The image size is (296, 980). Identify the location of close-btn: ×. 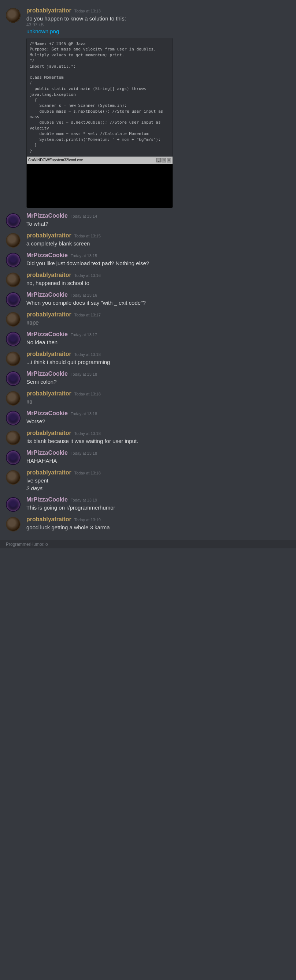
(169, 160).